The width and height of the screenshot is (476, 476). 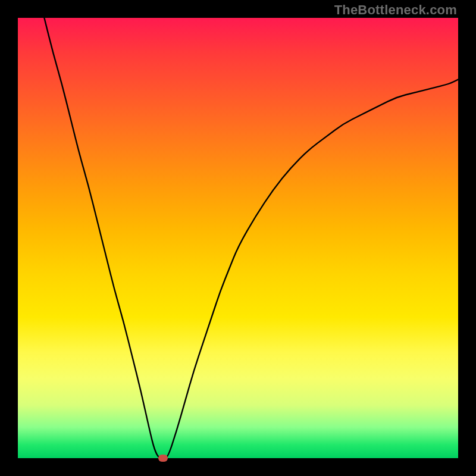 I want to click on optimum-marker, so click(x=163, y=458).